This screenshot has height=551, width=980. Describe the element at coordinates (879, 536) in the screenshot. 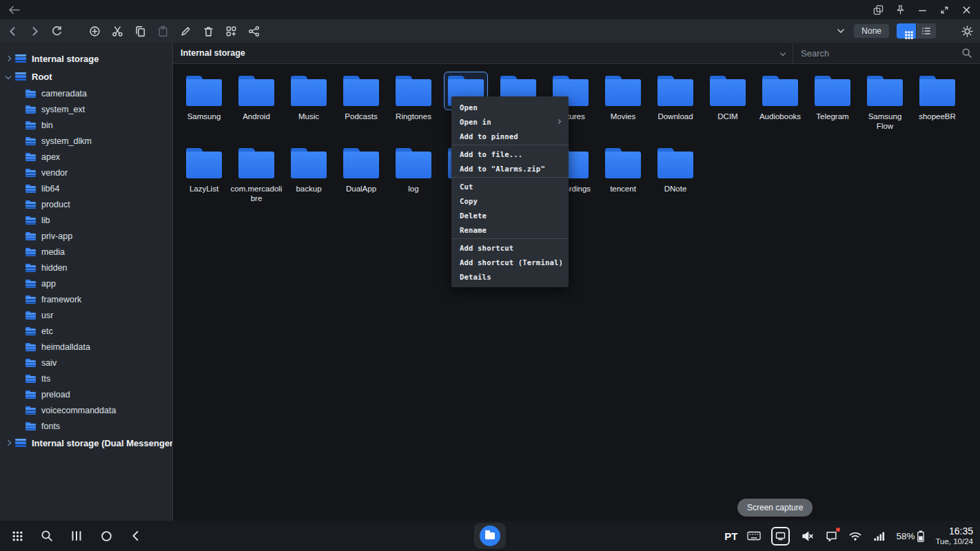

I see `cellular-signal-icon` at that location.